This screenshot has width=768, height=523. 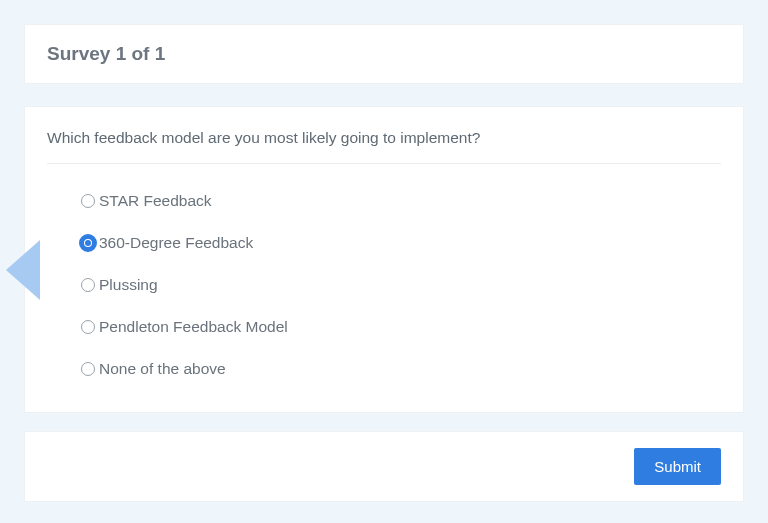 I want to click on option-label: 360-Degree Feedback, so click(x=176, y=243).